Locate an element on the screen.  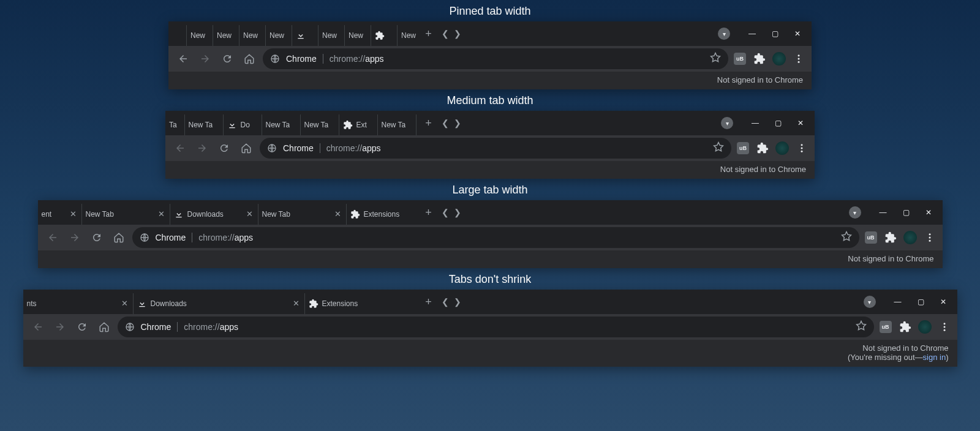
browser-tab: Ext is located at coordinates (359, 125).